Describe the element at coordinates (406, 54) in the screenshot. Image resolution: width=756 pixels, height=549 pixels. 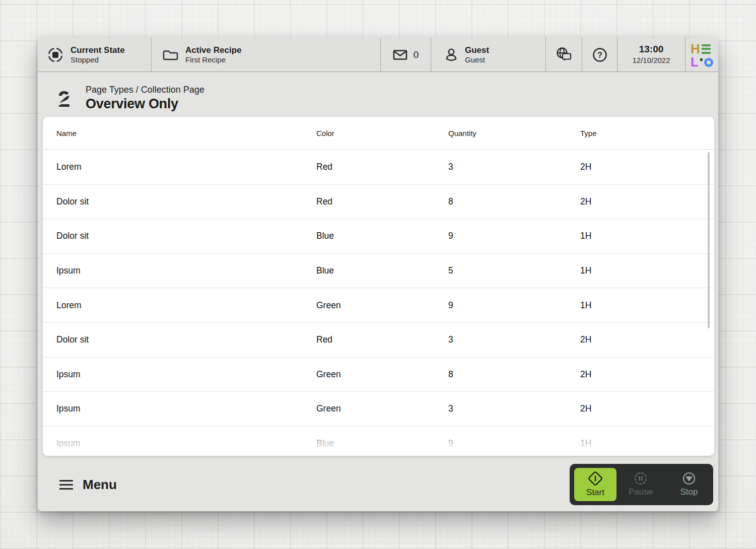
I see `messages-button: 0` at that location.